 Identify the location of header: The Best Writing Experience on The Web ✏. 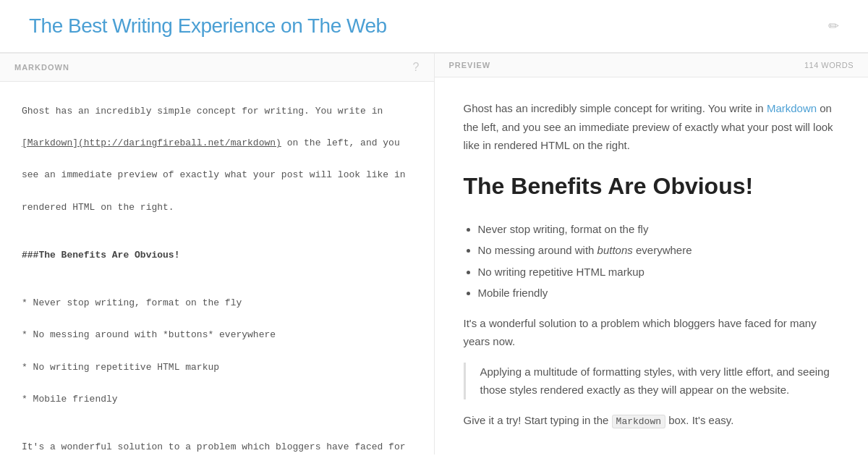
(434, 26).